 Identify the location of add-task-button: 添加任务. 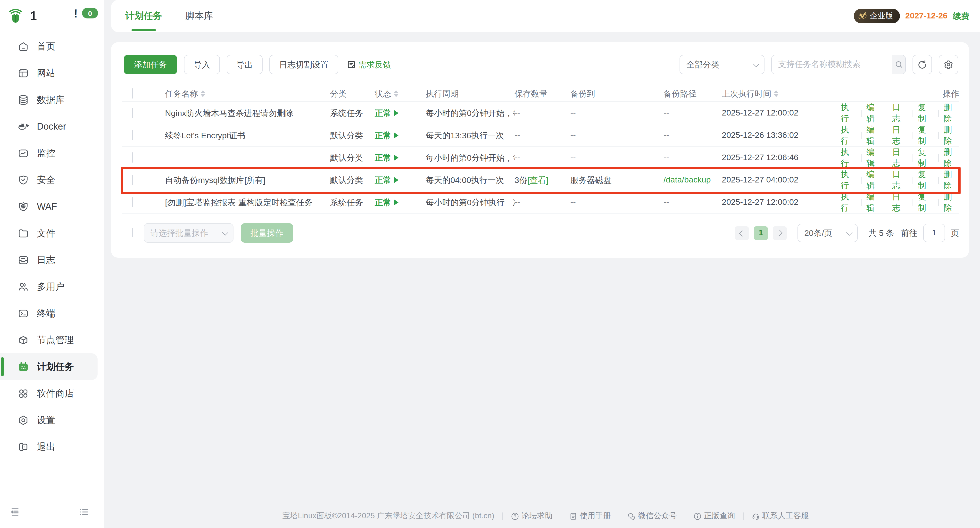
(151, 65).